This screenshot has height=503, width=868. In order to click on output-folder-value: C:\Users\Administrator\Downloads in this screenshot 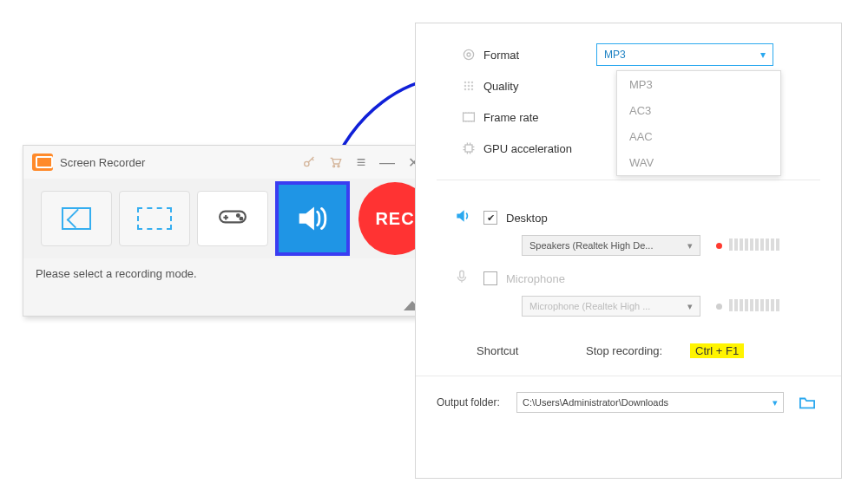, I will do `click(595, 402)`.